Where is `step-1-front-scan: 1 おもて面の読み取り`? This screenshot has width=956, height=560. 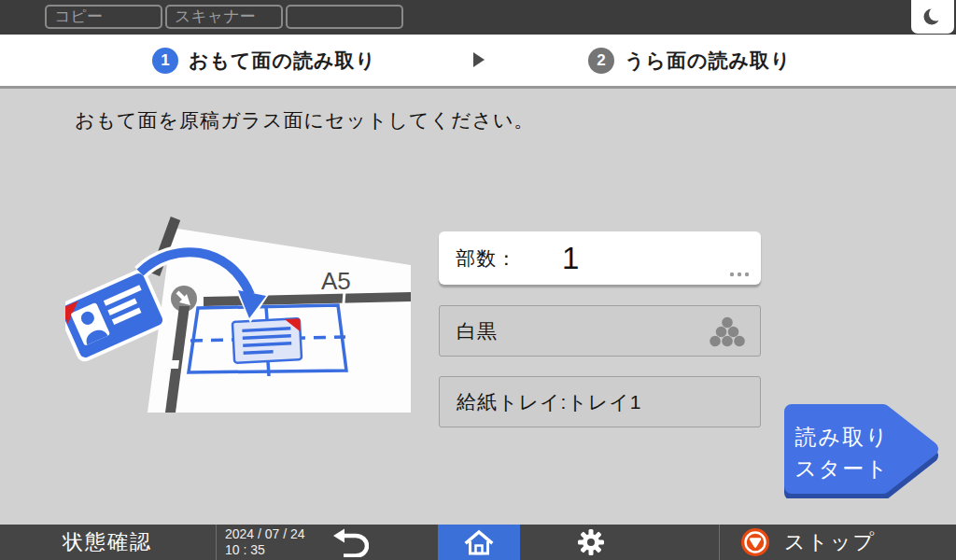
step-1-front-scan: 1 おもて面の読み取り is located at coordinates (264, 60).